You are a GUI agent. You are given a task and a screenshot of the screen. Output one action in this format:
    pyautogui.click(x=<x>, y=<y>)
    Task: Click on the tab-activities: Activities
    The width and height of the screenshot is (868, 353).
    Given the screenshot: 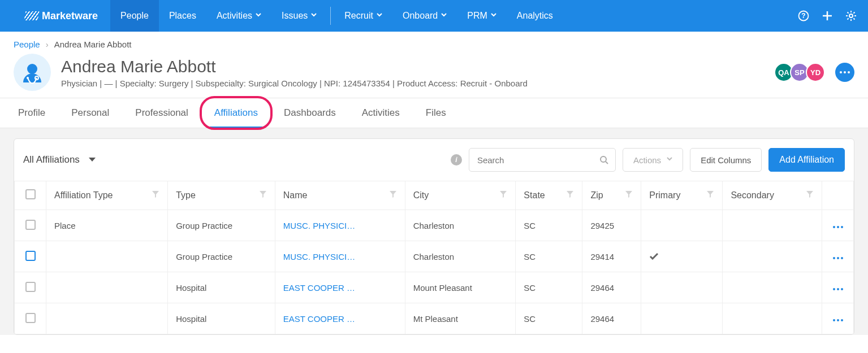 What is the action you would take?
    pyautogui.click(x=381, y=113)
    